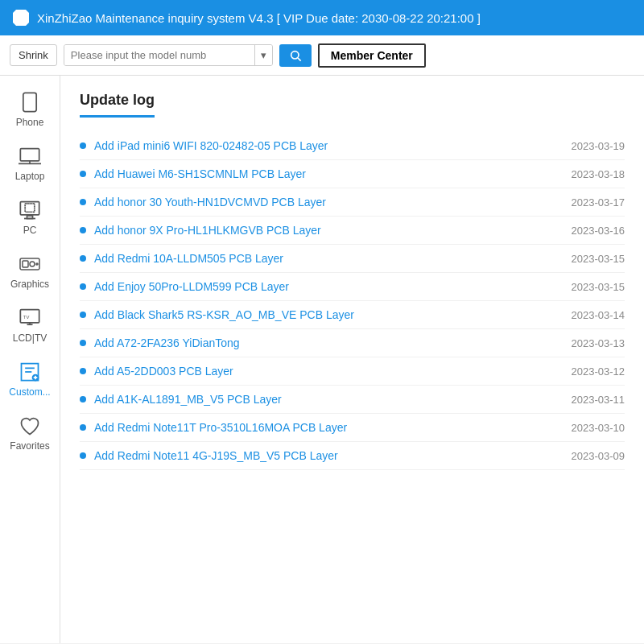 The image size is (644, 644). Describe the element at coordinates (599, 147) in the screenshot. I see `log-date: 2023-03-19` at that location.